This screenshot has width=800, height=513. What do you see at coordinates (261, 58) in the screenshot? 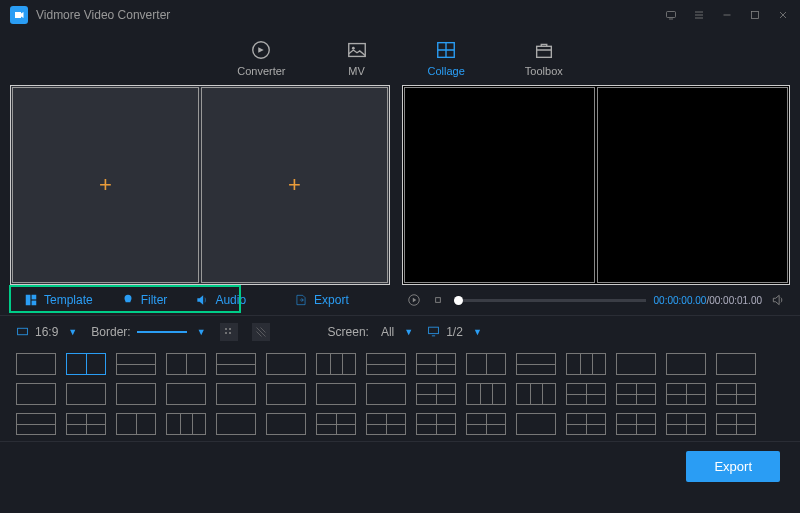
I see `tab-converter: Converter` at bounding box center [261, 58].